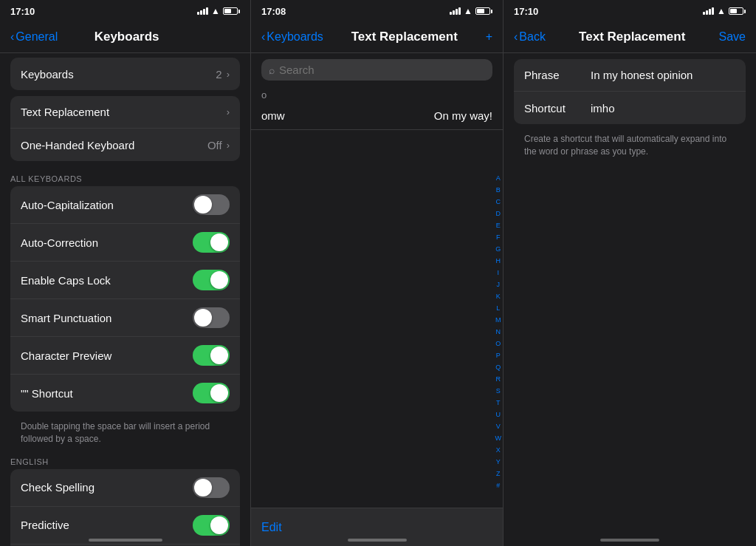  Describe the element at coordinates (211, 393) in the screenshot. I see `shortcut-toggle` at that location.